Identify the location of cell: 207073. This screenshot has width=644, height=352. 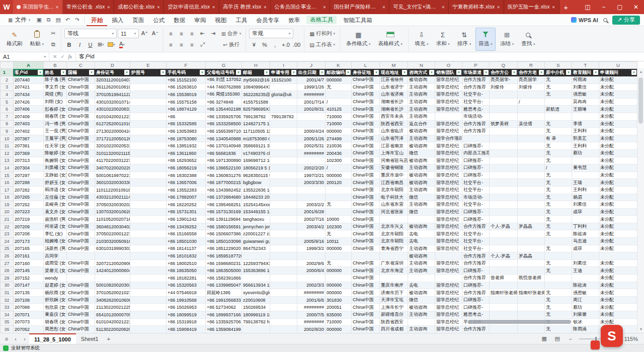
(29, 322).